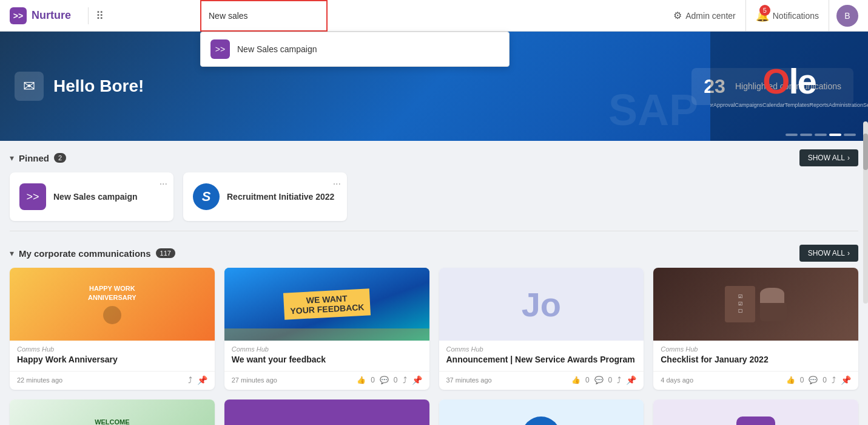  Describe the element at coordinates (756, 421) in the screenshot. I see `recruitment-icon-box: >>` at that location.